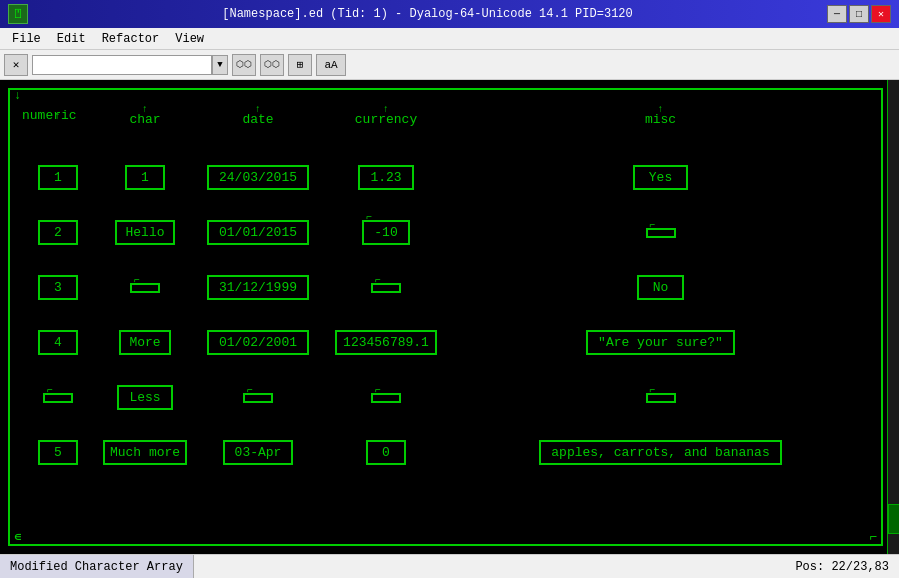 This screenshot has height=578, width=899. Describe the element at coordinates (446, 119) in the screenshot. I see `header-row: ↑ ↑ char ↑ date ↑ currency ↑ misc` at that location.